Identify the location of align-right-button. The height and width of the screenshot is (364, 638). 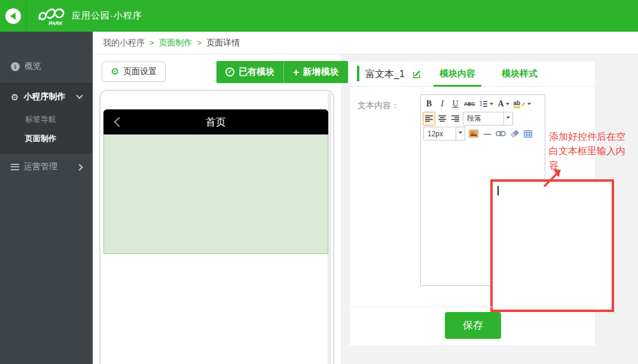
(456, 118).